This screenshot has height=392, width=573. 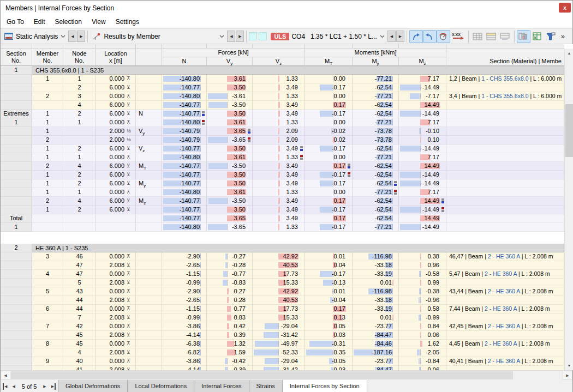 What do you see at coordinates (262, 375) in the screenshot?
I see `horizontal-scroll-thumb` at bounding box center [262, 375].